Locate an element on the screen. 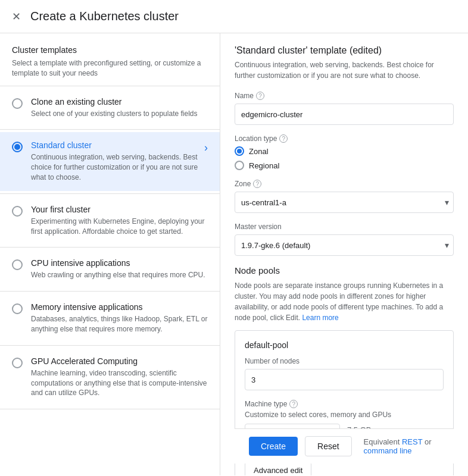 Image resolution: width=468 pixels, height=476 pixels. page-title: Create a Kubernetes cluster is located at coordinates (105, 17).